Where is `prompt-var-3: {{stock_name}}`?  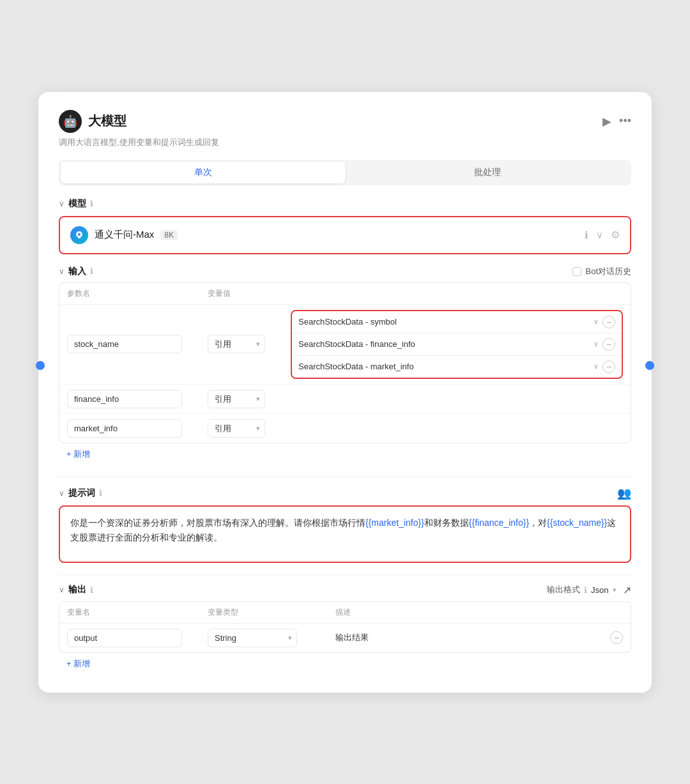 prompt-var-3: {{stock_name}} is located at coordinates (577, 523).